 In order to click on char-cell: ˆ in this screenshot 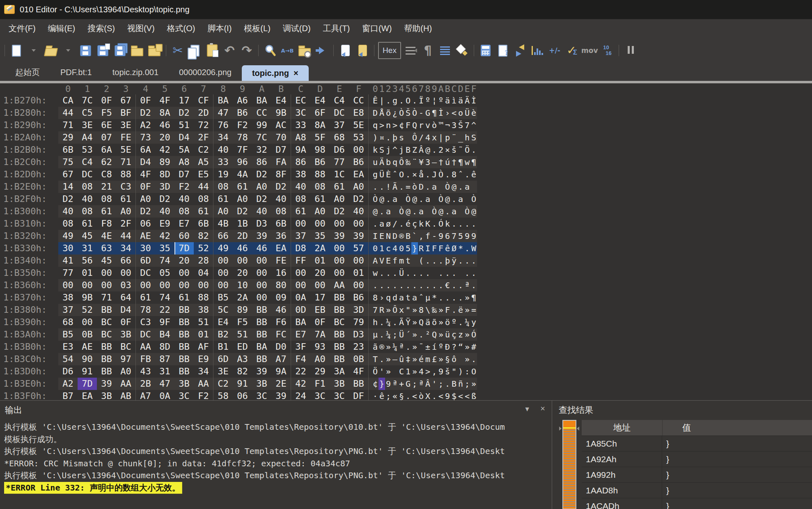, I will do `click(395, 174)`.